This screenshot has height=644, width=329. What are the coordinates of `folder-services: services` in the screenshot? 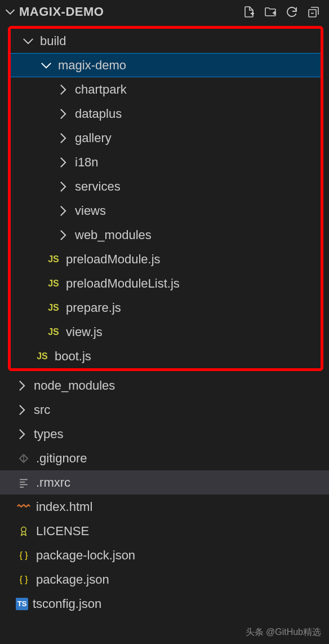 It's located at (166, 186).